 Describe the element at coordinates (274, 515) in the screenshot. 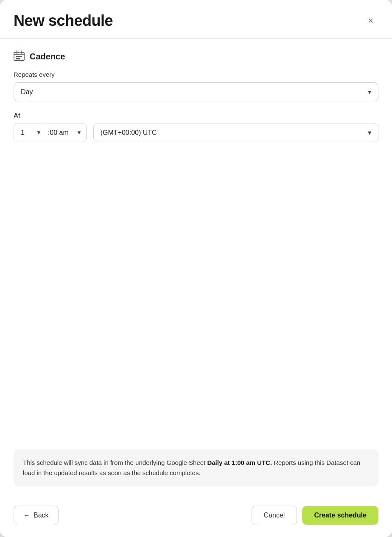

I see `cancel-button: Cancel` at that location.